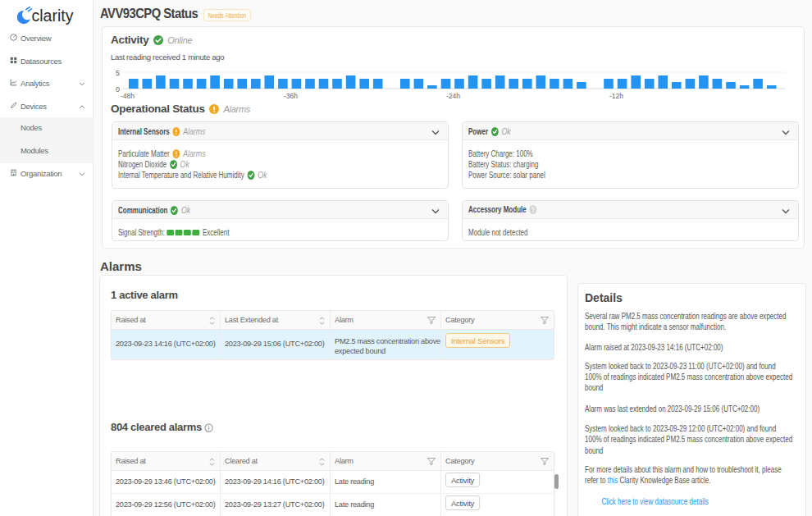  I want to click on svg-text: -12h, so click(617, 96).